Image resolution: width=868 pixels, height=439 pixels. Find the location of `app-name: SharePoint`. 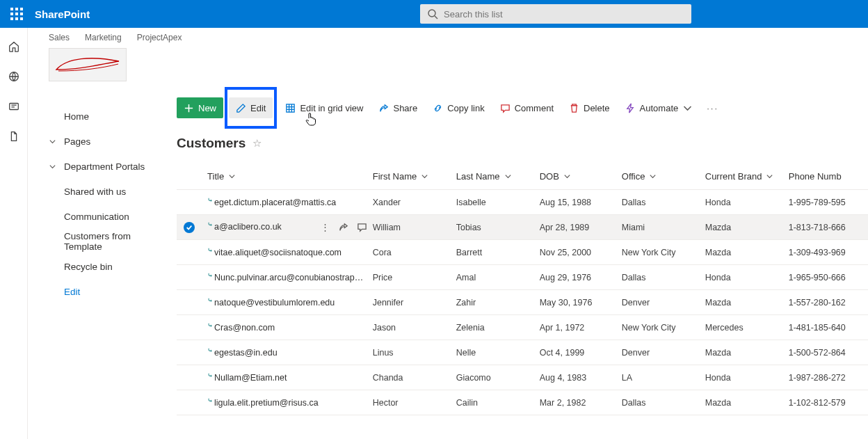

app-name: SharePoint is located at coordinates (63, 14).